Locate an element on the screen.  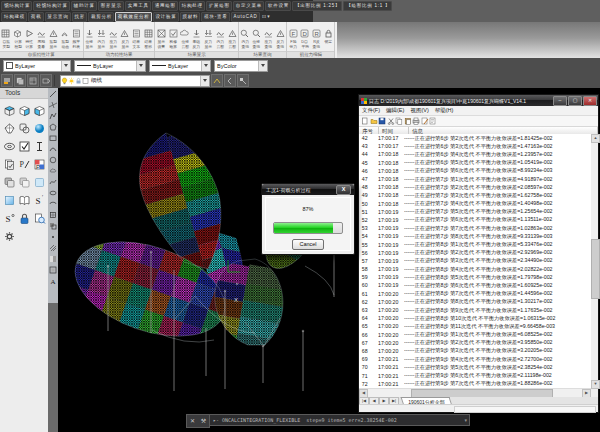
torus-tool is located at coordinates (10, 146).